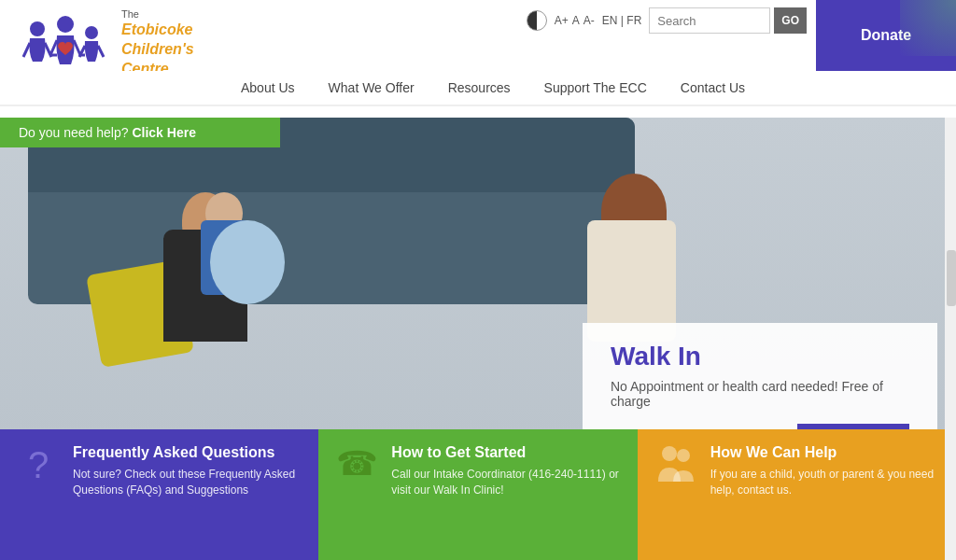 The width and height of the screenshot is (956, 560). Describe the element at coordinates (74, 133) in the screenshot. I see `help-banner-text: Do you need help?` at that location.